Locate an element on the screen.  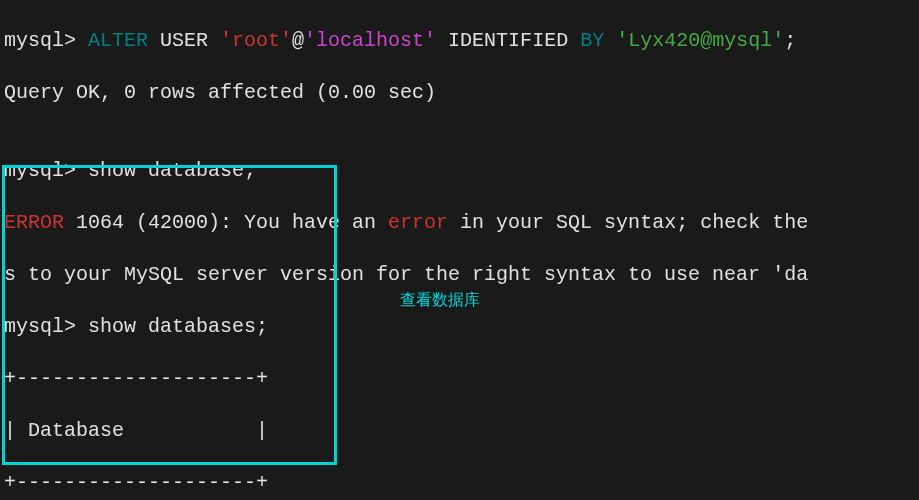
error-keyword: ERROR is located at coordinates (34, 222).